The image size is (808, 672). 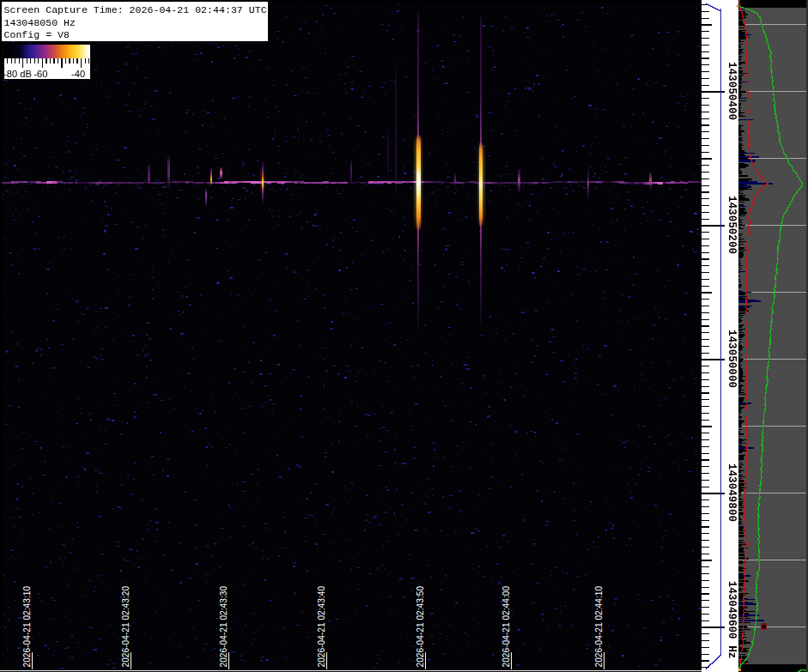 What do you see at coordinates (223, 627) in the screenshot?
I see `svg-text: 2026-04-21 02:43:30` at bounding box center [223, 627].